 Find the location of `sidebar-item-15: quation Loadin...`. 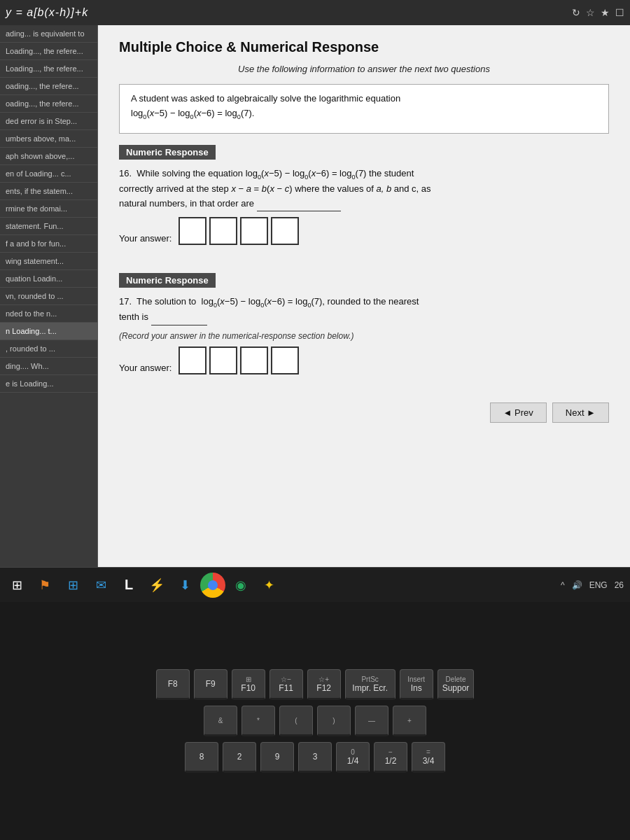

sidebar-item-15: quation Loadin... is located at coordinates (49, 279).